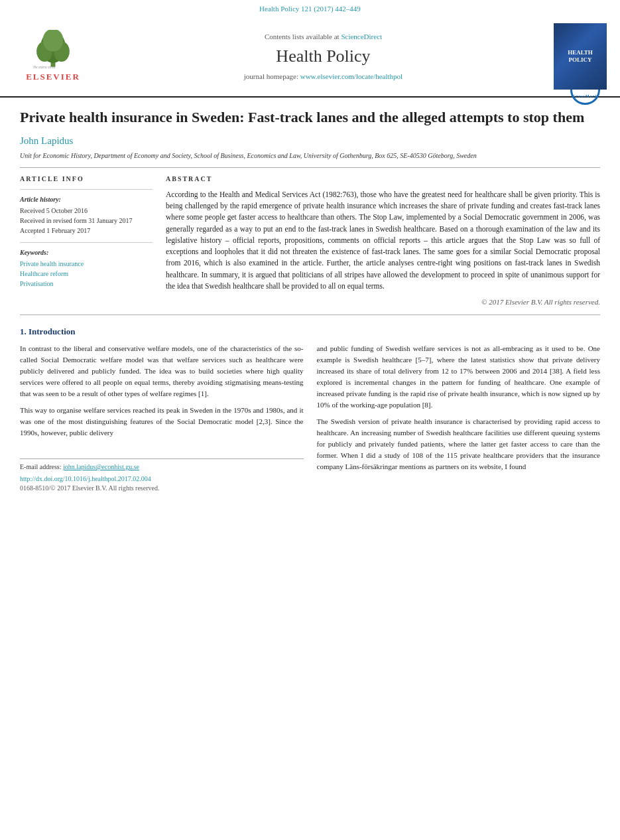 This screenshot has height=840, width=620. Describe the element at coordinates (44, 68) in the screenshot. I see `svg-text: Ne extra vires` at that location.